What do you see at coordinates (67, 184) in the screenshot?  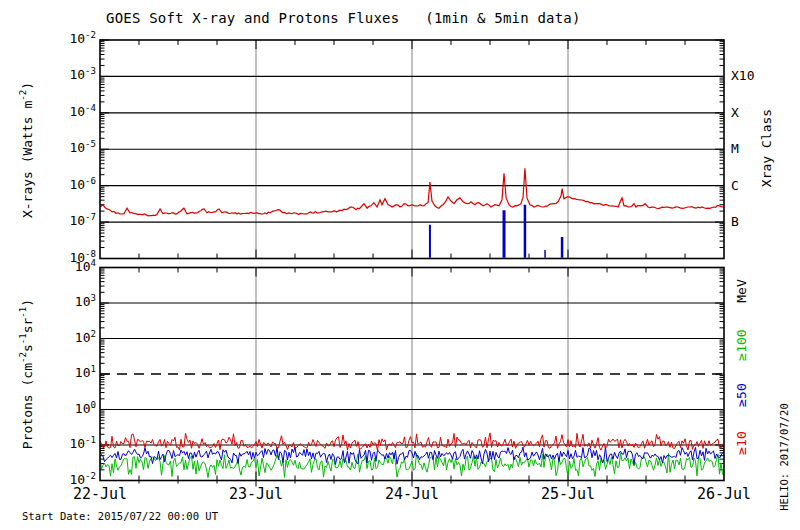 I see `xray-ytick-label: 10-6` at bounding box center [67, 184].